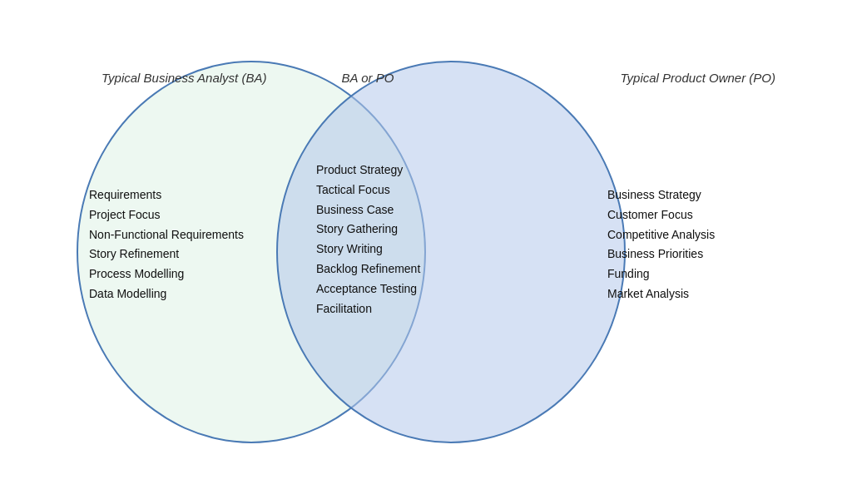  I want to click on overlap-items-list: Product Strategy Tactical Focus Business…, so click(368, 240).